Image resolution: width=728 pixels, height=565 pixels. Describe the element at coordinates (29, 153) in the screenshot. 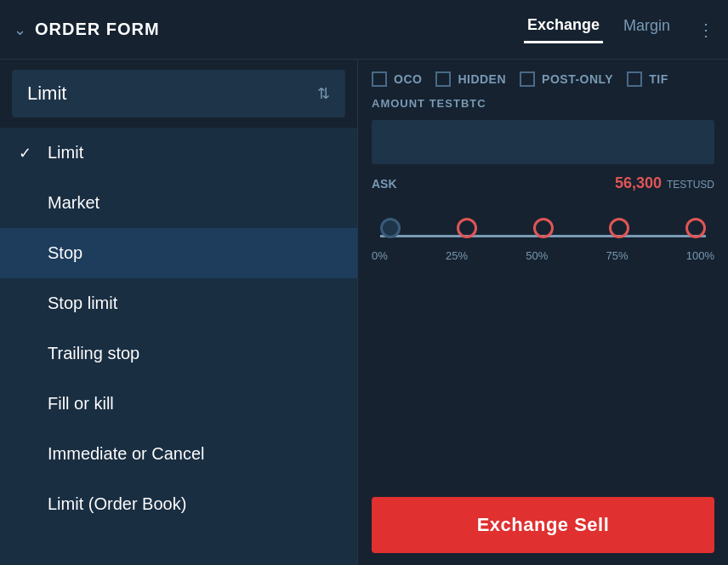

I see `checkmark-icon: ✓` at that location.